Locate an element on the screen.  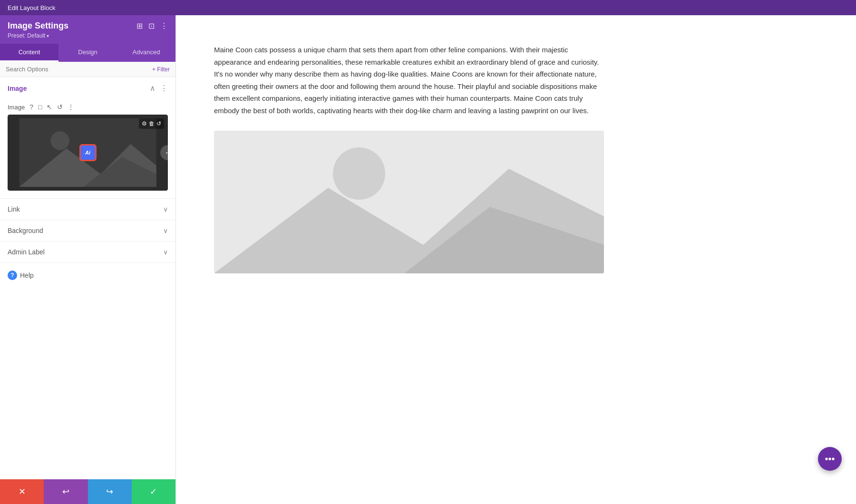
admin-label-section-title: Admin Label is located at coordinates (26, 252).